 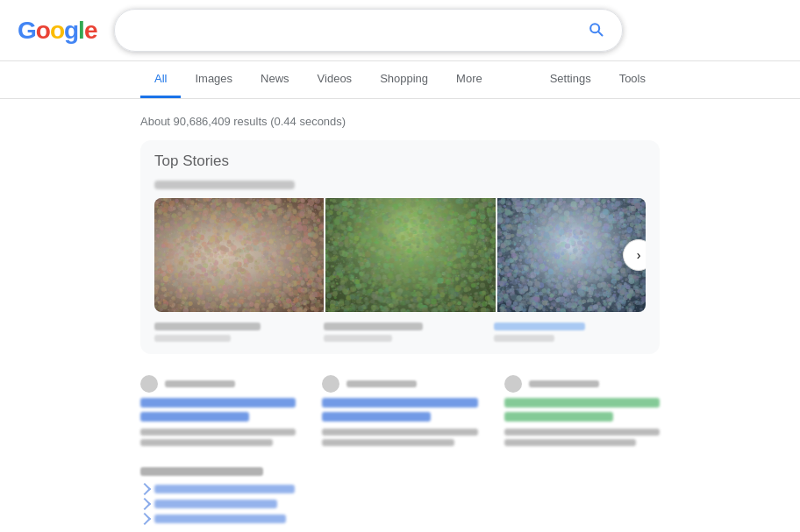 I want to click on search-icon, so click(x=596, y=29).